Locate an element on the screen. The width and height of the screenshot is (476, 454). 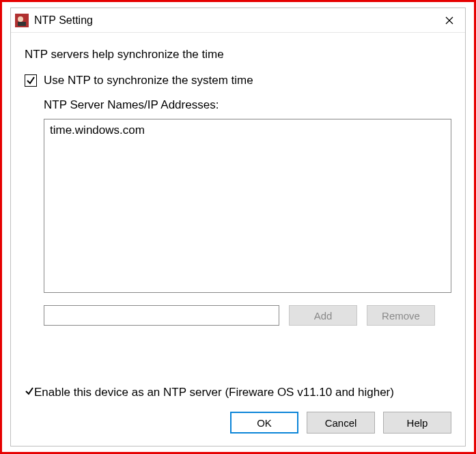
remove-button: Remove is located at coordinates (401, 315).